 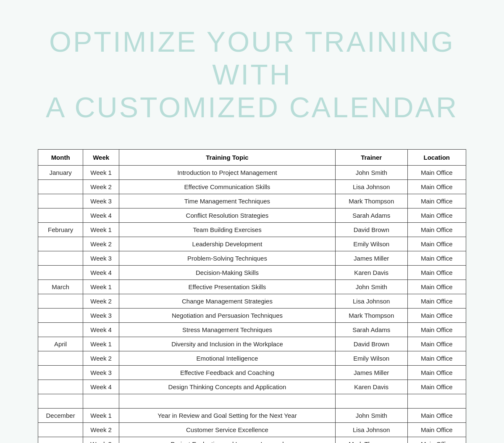 What do you see at coordinates (252, 415) in the screenshot?
I see `table-row: DecemberWeek 1Year in Review and Goal Se…` at bounding box center [252, 415].